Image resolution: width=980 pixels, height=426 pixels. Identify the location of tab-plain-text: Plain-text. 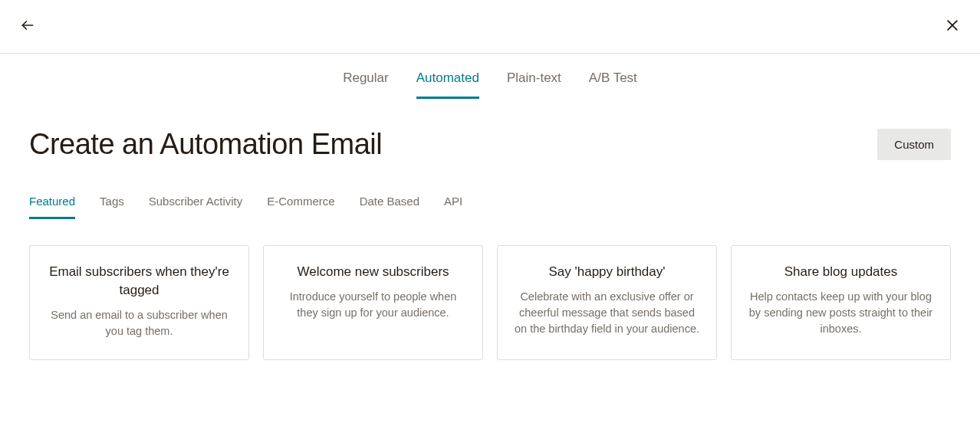
(534, 84).